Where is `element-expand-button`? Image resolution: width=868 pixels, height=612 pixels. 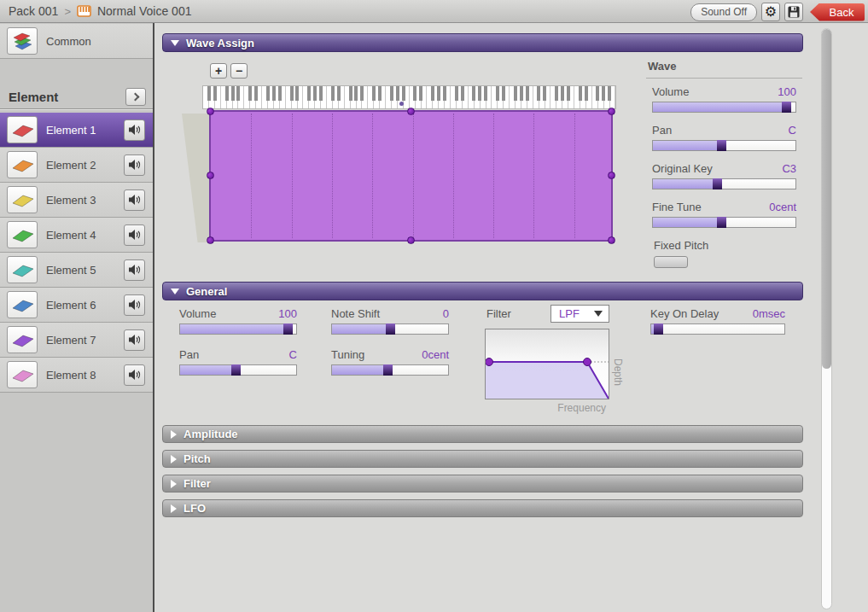
element-expand-button is located at coordinates (136, 97).